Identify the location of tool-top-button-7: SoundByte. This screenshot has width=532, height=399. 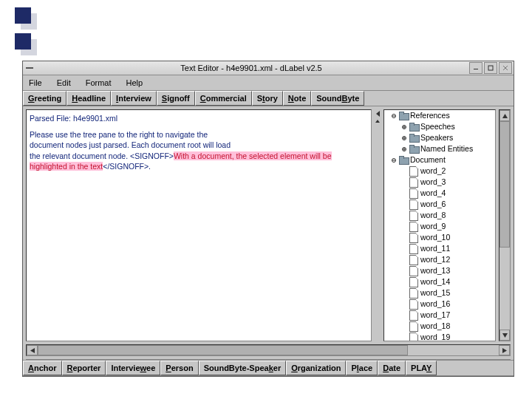
(338, 98).